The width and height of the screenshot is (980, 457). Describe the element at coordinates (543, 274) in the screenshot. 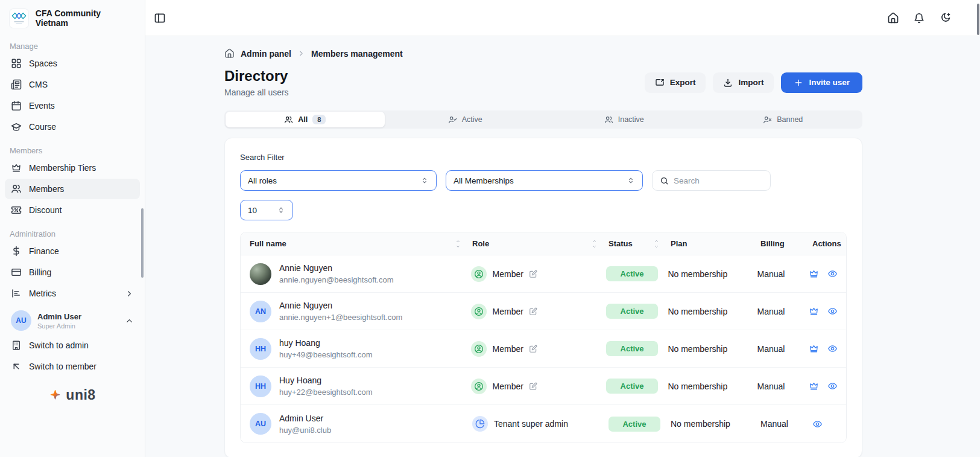

I see `table-row: Annie Nguyenannie.nguyen@beesightsoft.co…` at that location.